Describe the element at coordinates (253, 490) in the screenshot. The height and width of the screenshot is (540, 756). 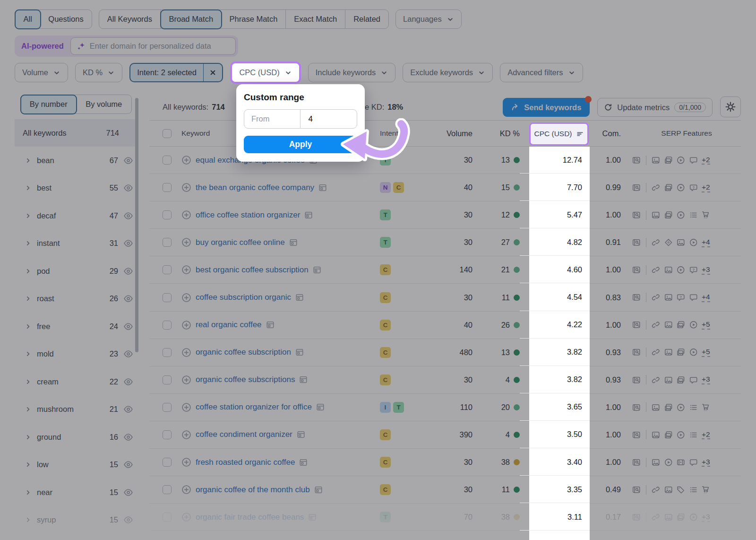
I see `keyword-link: organic coffee of the month club` at that location.